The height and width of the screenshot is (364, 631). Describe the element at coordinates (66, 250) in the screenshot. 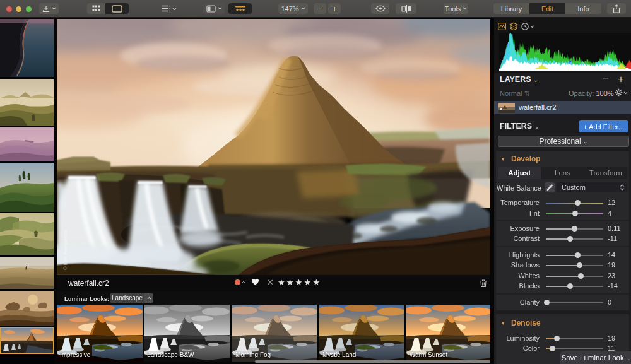

I see `svg-text: © Iurie Belegurschi` at that location.